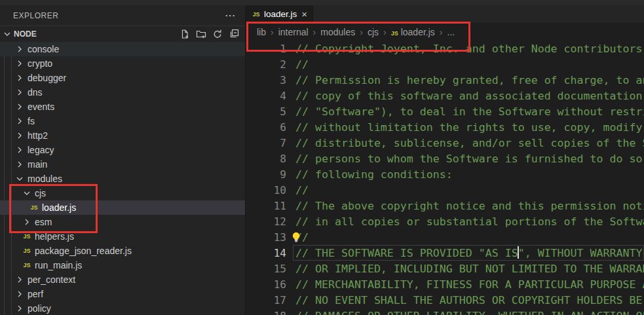 This screenshot has height=315, width=644. I want to click on code-line-9: 9// following conditions:, so click(445, 174).